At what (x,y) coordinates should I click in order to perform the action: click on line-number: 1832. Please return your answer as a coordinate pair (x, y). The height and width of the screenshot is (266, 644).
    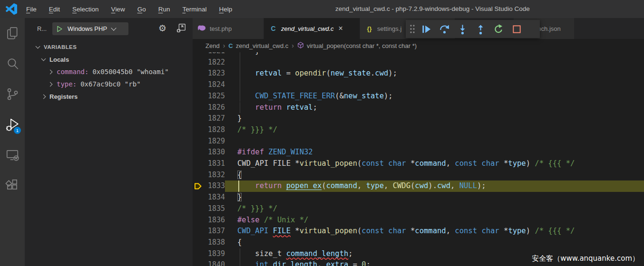
    Looking at the image, I should click on (216, 175).